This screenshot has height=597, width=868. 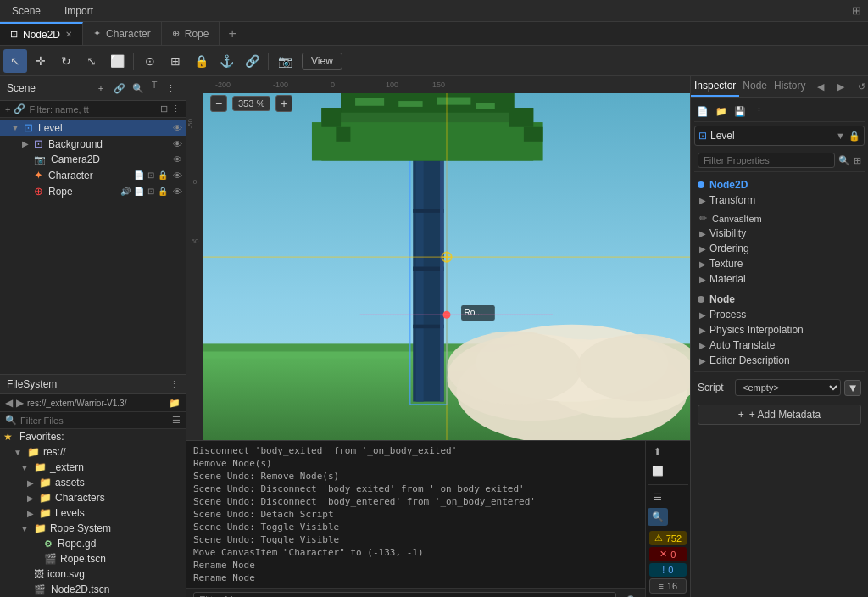 I want to click on console-filter-input, so click(x=405, y=594).